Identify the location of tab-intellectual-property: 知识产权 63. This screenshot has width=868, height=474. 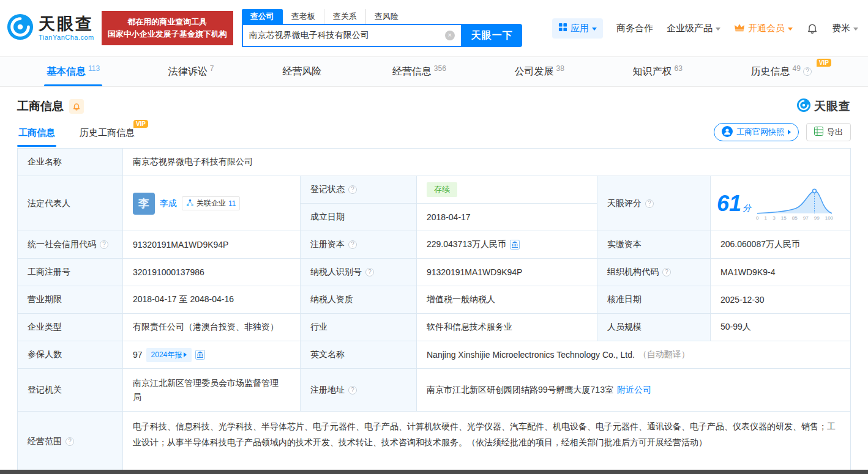
(657, 72).